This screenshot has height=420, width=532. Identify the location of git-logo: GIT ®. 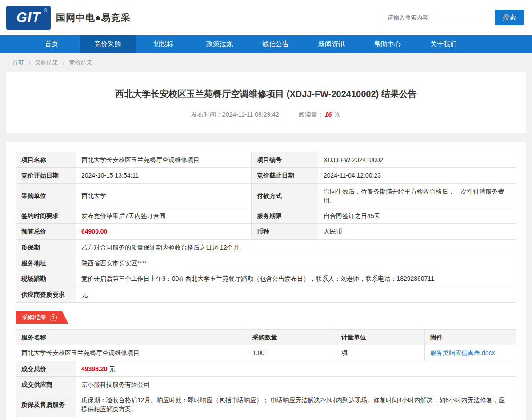
(28, 18).